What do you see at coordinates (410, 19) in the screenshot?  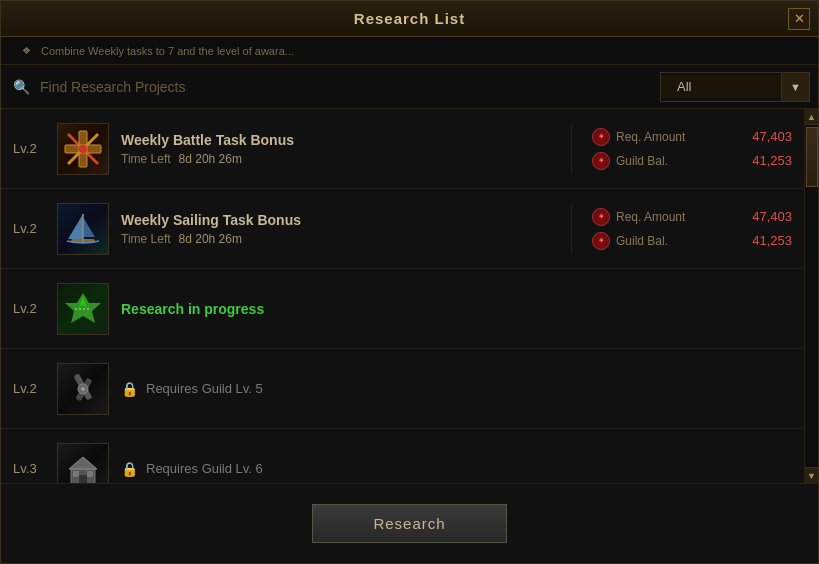 I see `title-bar: Research List ✕` at bounding box center [410, 19].